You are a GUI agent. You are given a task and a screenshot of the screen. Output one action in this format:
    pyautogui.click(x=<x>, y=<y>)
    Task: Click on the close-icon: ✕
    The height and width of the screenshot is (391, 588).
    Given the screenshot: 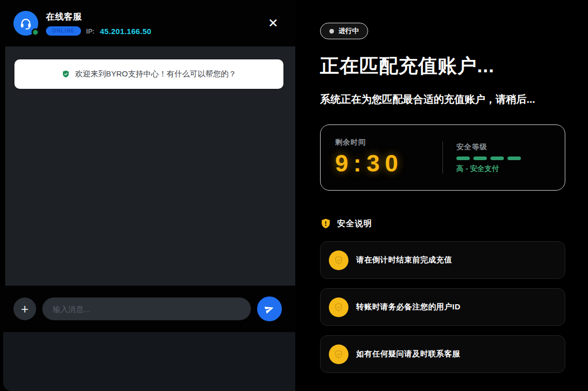 What is the action you would take?
    pyautogui.click(x=273, y=23)
    